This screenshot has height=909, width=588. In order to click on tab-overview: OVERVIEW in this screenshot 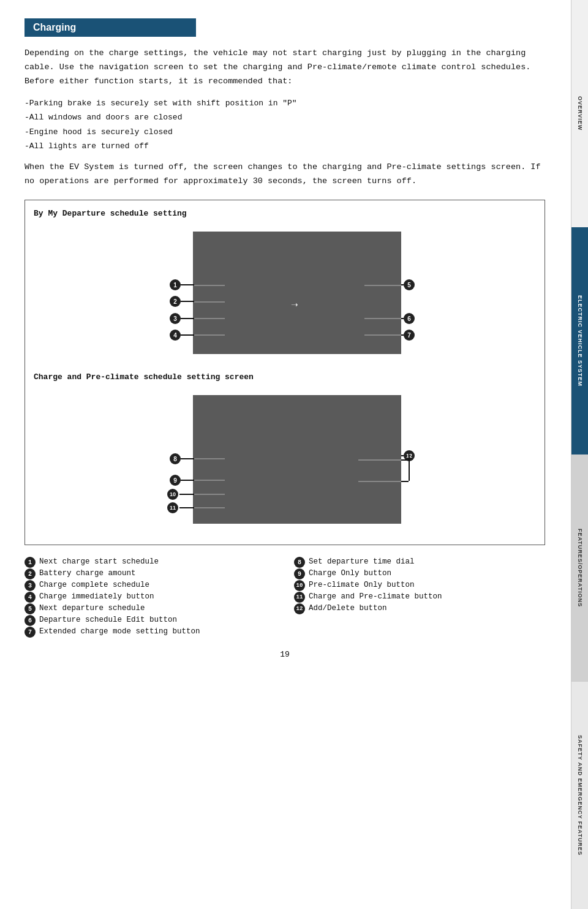, I will do `click(579, 114)`.